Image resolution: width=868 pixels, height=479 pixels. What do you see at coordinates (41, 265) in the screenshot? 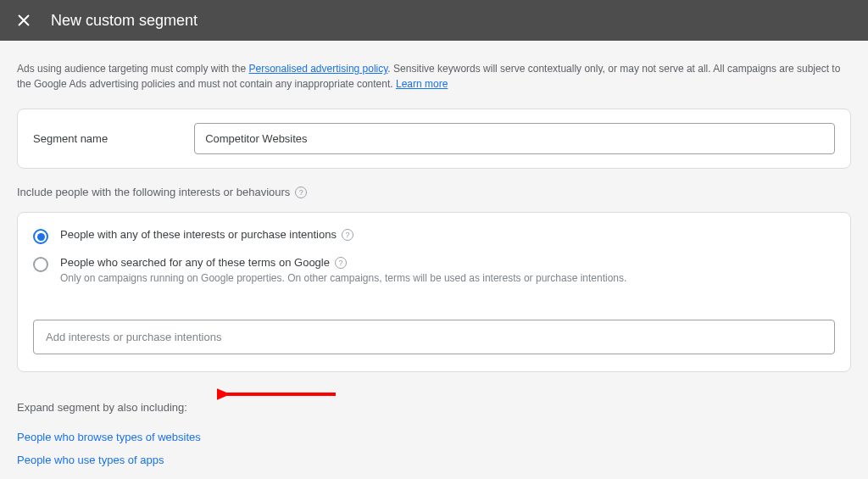
I see `radio-search` at bounding box center [41, 265].